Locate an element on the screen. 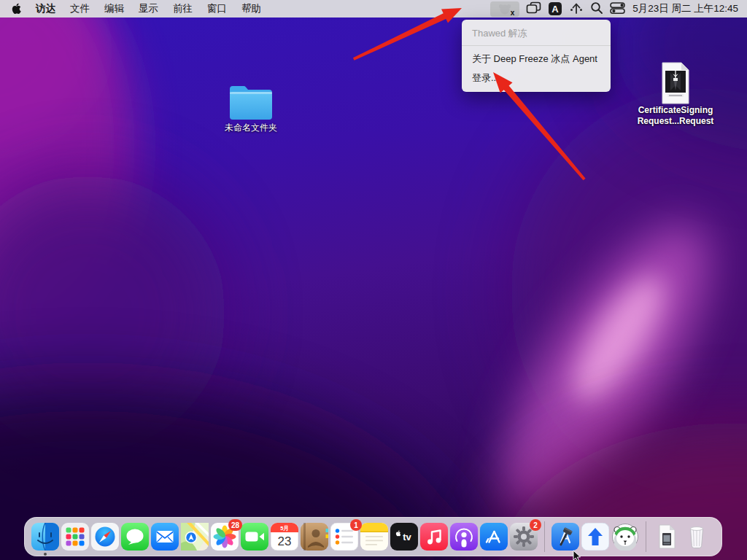 Image resolution: width=747 pixels, height=560 pixels. menu-bar-left: 访达 文件 编辑 显示 前往 窗口 帮助 is located at coordinates (134, 9).